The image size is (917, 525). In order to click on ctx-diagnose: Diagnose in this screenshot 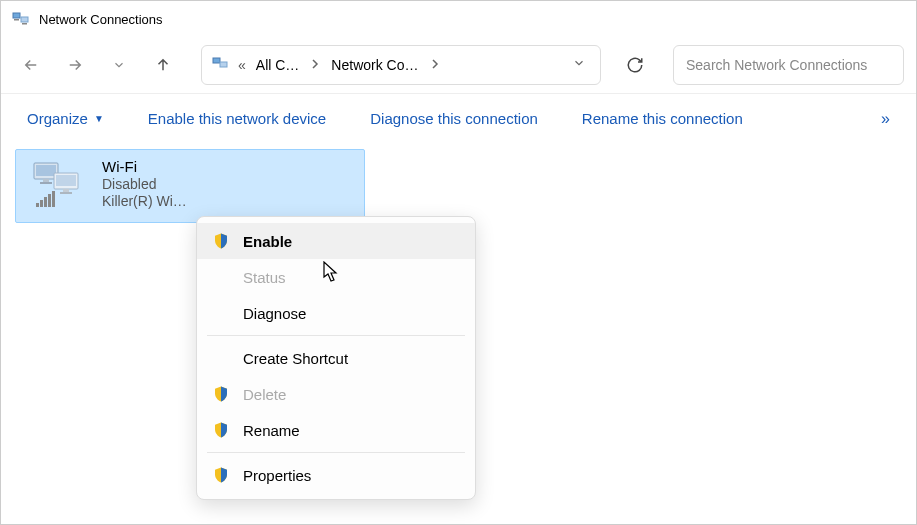, I will do `click(336, 313)`.